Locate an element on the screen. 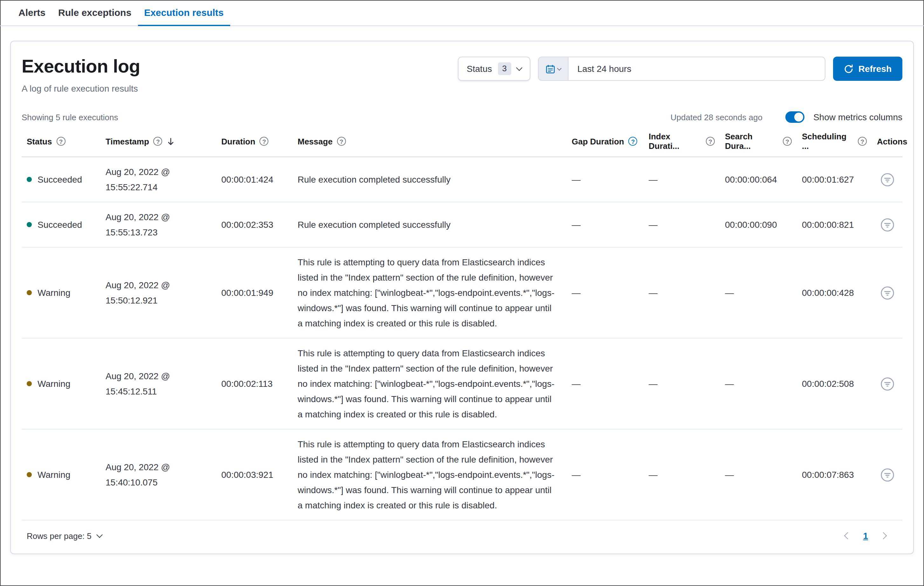 The image size is (924, 586). show-metrics-toggle is located at coordinates (795, 117).